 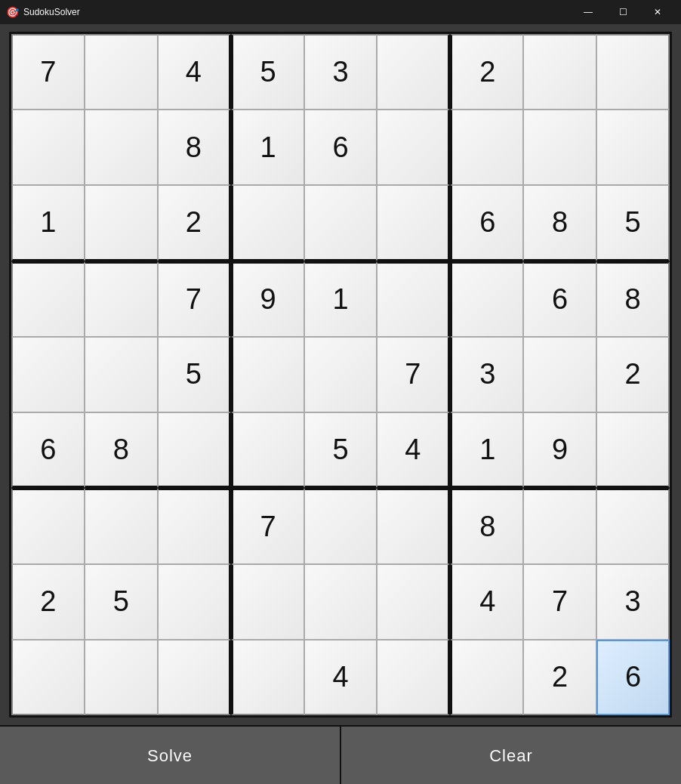 I want to click on title-bar-controls: — ☐ ✕, so click(x=623, y=12).